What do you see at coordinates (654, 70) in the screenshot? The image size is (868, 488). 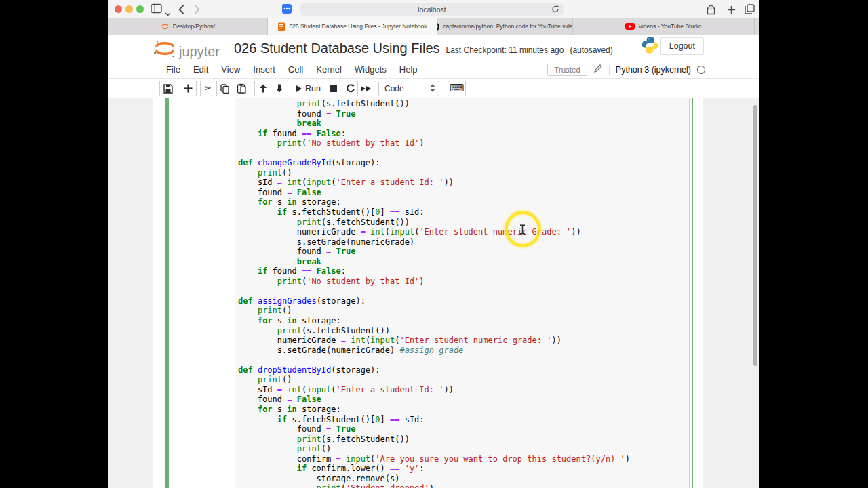 I see `kernel-name: Python 3 (ipykernel)` at bounding box center [654, 70].